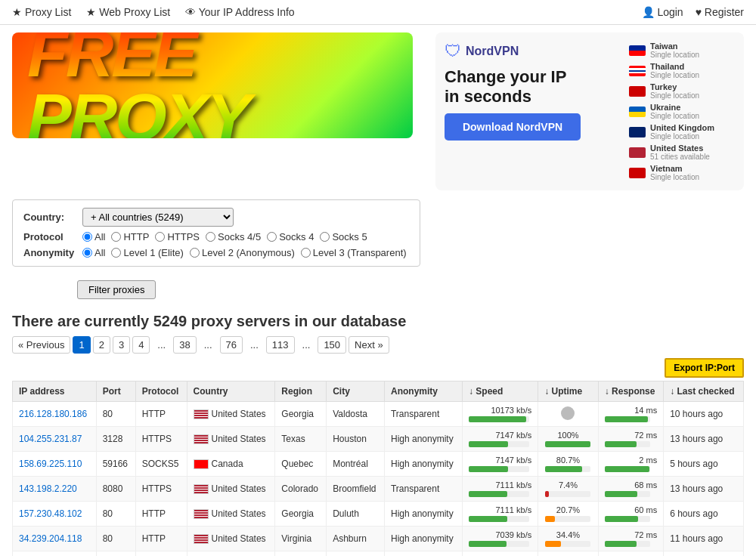  I want to click on nordvpn-country-tr: TurkeySingle location, so click(682, 91).